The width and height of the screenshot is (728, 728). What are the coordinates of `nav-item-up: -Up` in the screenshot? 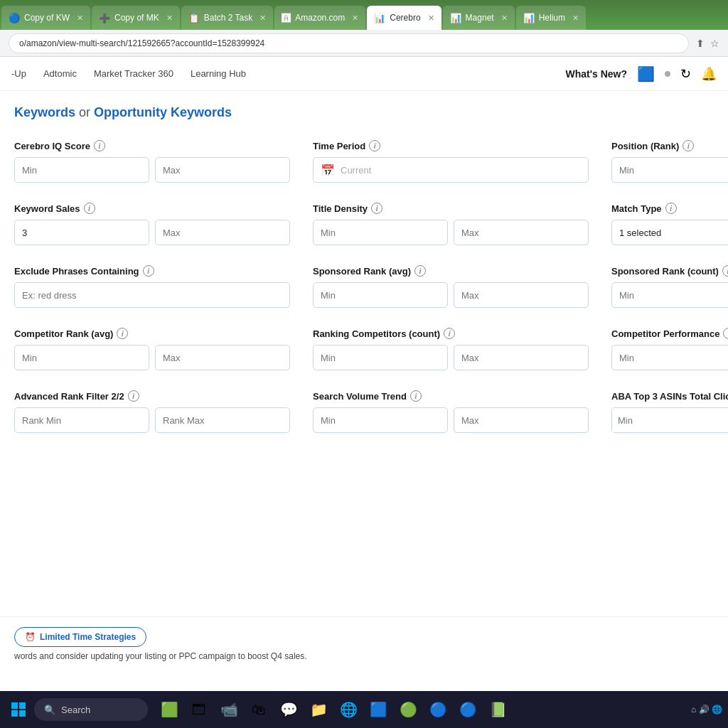 It's located at (18, 74).